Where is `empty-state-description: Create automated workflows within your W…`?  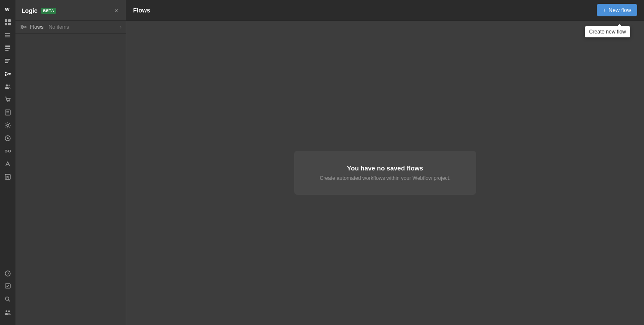 empty-state-description: Create automated workflows within your W… is located at coordinates (386, 178).